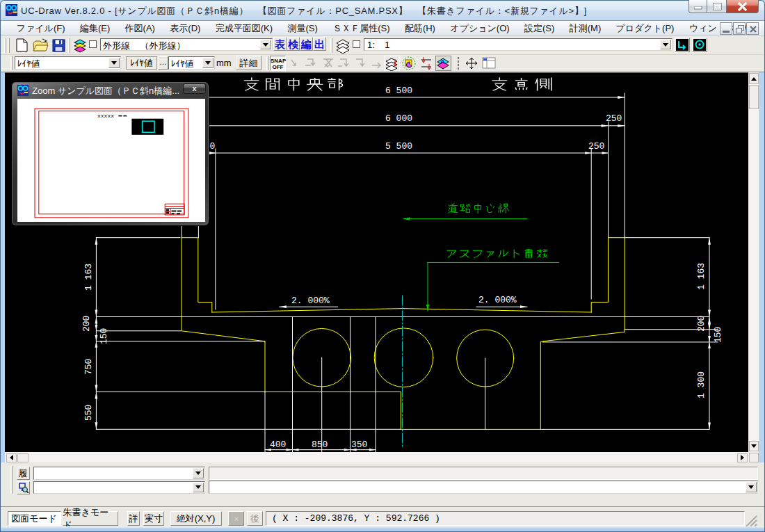 The width and height of the screenshot is (765, 532). What do you see at coordinates (89, 367) in the screenshot?
I see `svg-text: 750` at bounding box center [89, 367].